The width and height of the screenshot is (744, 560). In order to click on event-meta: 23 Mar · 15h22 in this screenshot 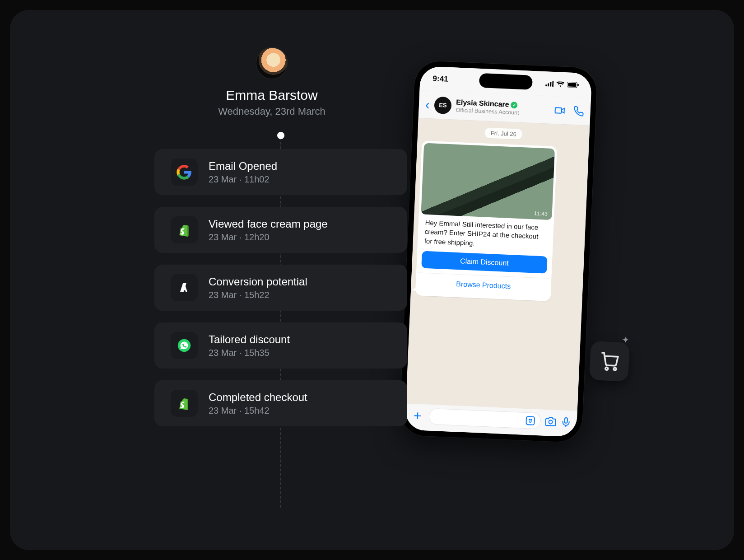, I will do `click(258, 295)`.